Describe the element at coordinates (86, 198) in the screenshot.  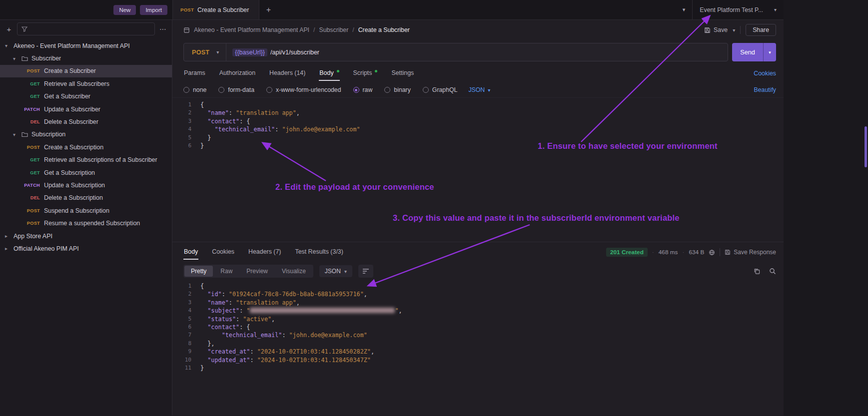
I see `sidebar-item: DELDelete a Subscription` at that location.